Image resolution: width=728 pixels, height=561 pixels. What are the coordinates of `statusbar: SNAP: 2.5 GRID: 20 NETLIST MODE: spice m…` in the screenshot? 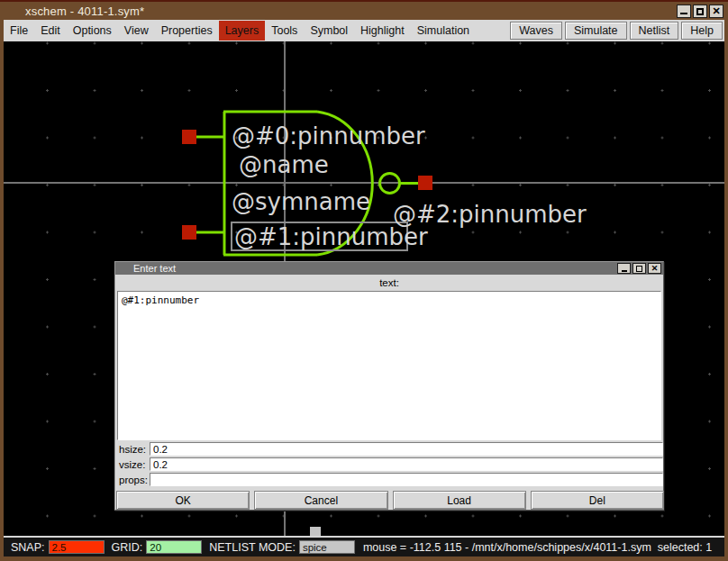 It's located at (364, 546).